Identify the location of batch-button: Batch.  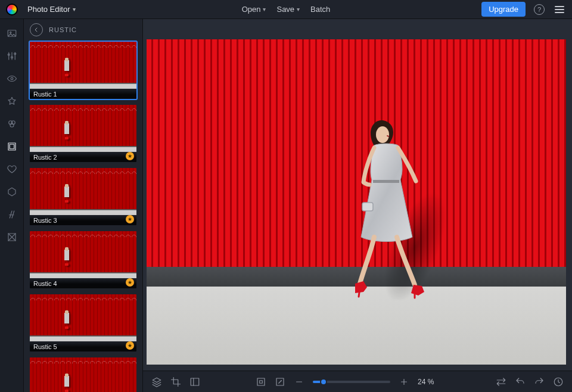
(321, 10).